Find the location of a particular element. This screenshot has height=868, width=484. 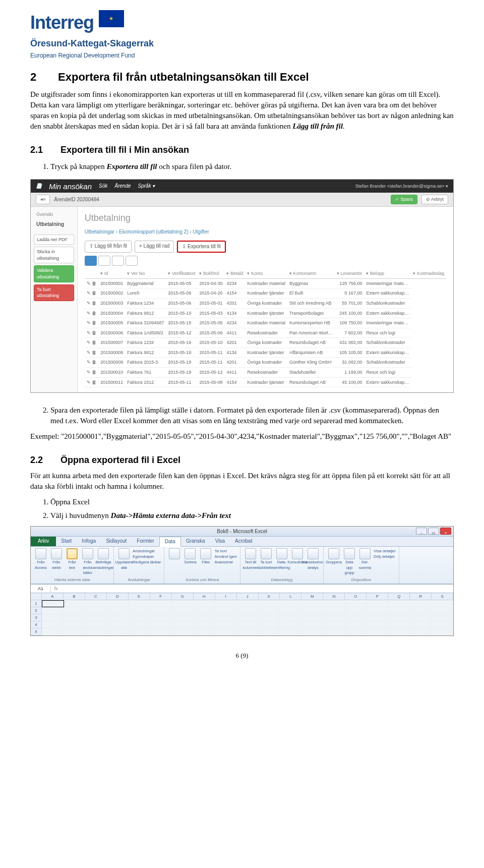

btn-filter: Filter is located at coordinates (206, 557).